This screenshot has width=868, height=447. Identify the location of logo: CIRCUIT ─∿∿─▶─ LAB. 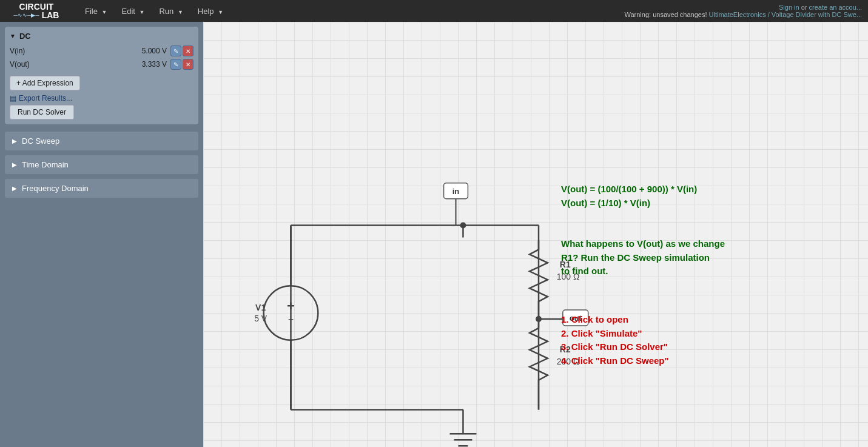
(36, 11).